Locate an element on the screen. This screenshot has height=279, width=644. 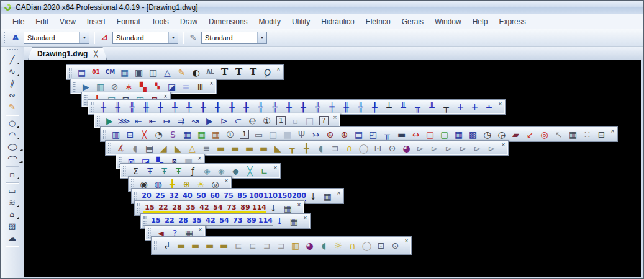
diameter-100: 100 is located at coordinates (256, 196).